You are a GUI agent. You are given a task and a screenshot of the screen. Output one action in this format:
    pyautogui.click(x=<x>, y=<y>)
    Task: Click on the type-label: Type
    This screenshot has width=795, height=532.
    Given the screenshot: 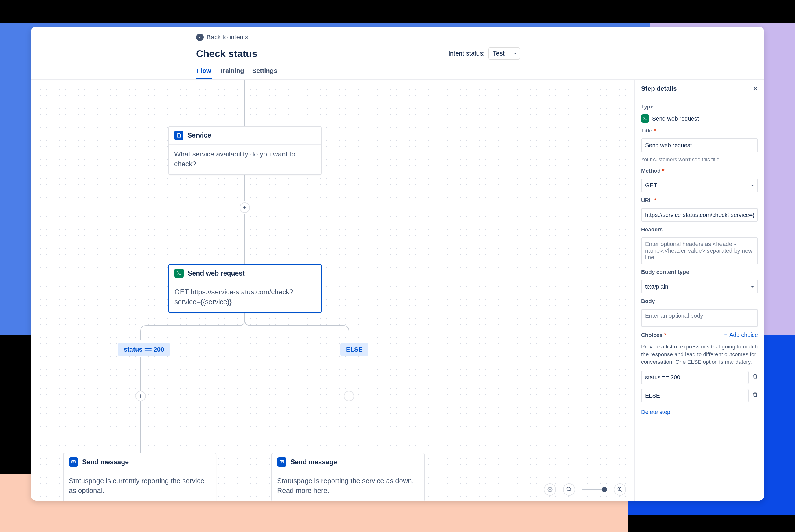 What is the action you would take?
    pyautogui.click(x=700, y=107)
    